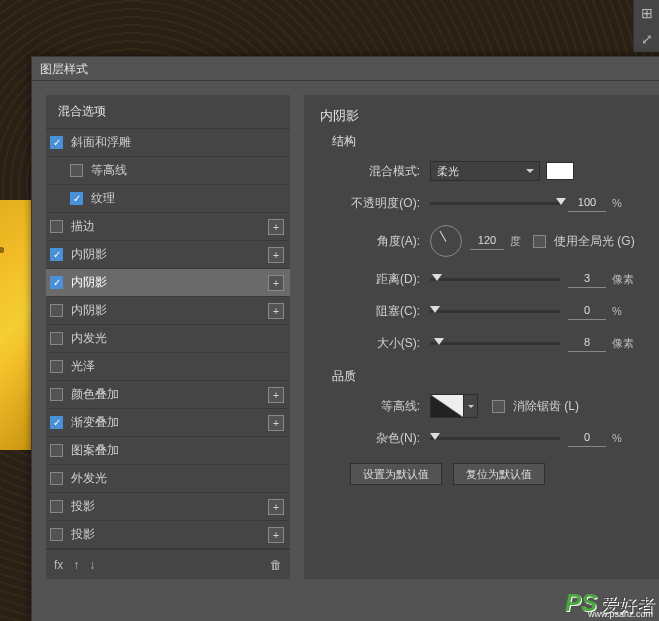  What do you see at coordinates (168, 395) in the screenshot?
I see `effect-item-color-overlay: 颜色叠加+` at bounding box center [168, 395].